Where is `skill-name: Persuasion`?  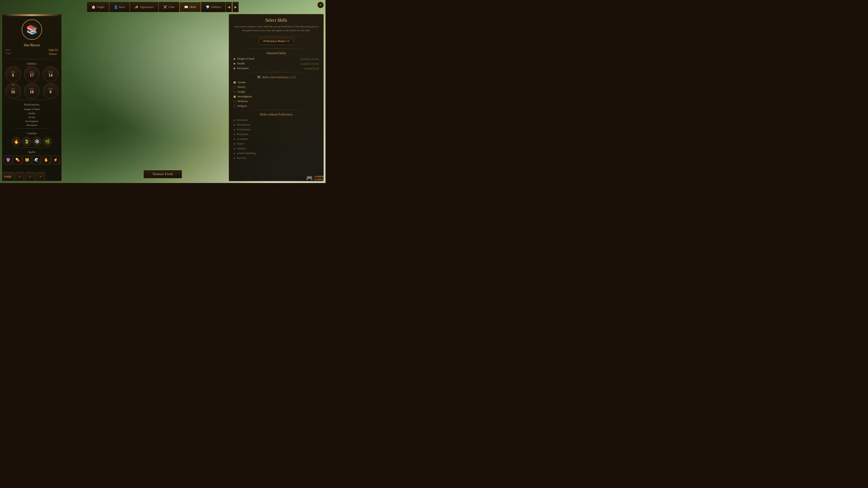
skill-name: Persuasion is located at coordinates (278, 134).